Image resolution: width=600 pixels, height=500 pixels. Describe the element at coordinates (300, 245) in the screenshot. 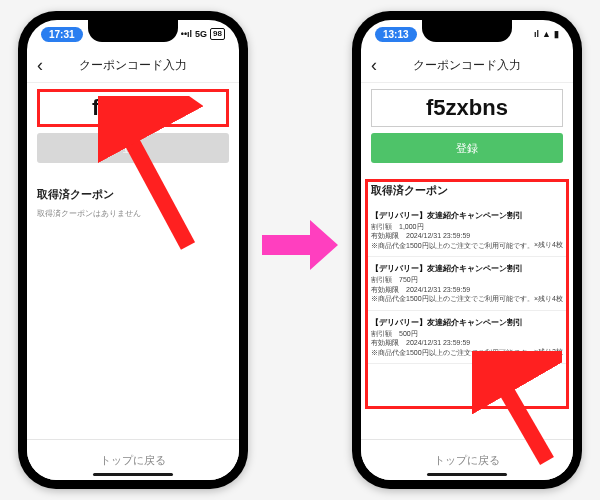

I see `transition-arrow-icon` at that location.